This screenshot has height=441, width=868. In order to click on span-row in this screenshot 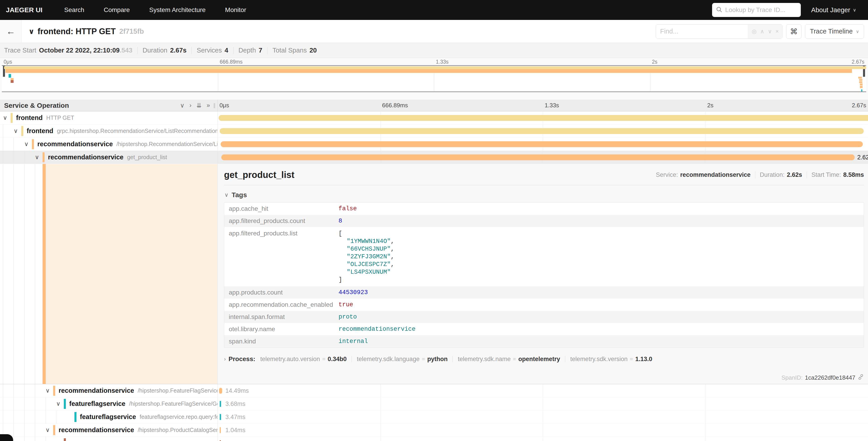, I will do `click(434, 439)`.